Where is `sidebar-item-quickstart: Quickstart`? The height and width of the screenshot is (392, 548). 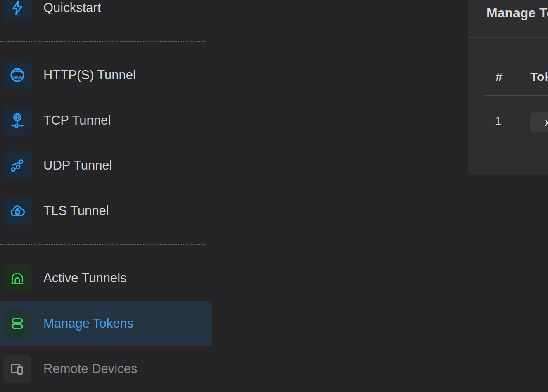
sidebar-item-quickstart: Quickstart is located at coordinates (106, 11).